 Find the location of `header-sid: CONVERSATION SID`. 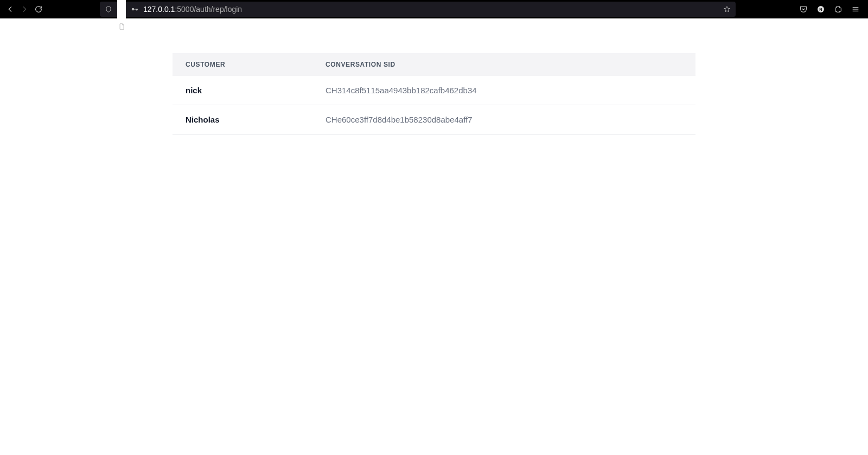

header-sid: CONVERSATION SID is located at coordinates (504, 65).